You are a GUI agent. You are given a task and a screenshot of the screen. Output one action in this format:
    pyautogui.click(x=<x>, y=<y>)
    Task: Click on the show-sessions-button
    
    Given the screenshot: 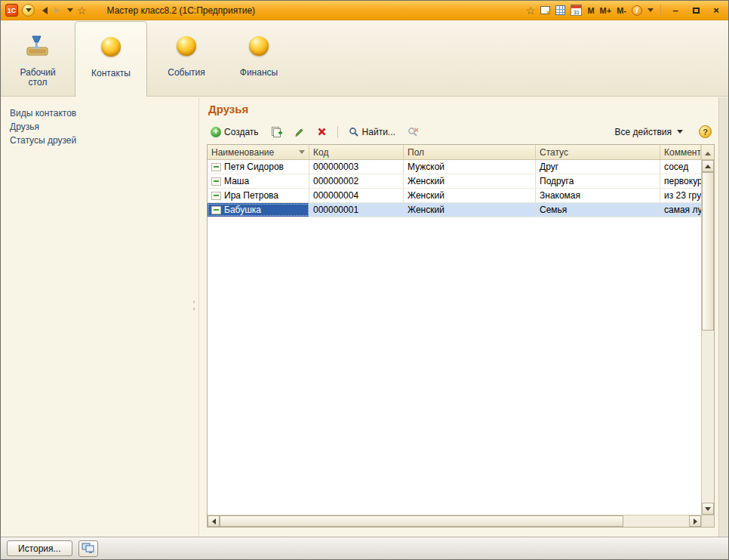 What is the action you would take?
    pyautogui.click(x=88, y=549)
    